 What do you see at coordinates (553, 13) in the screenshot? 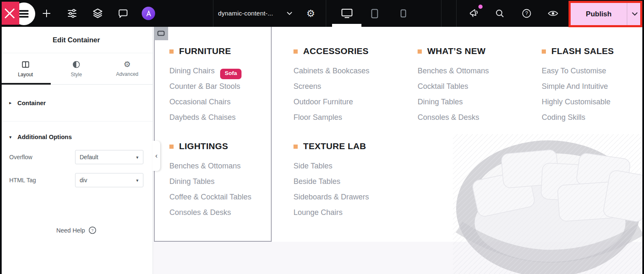
I see `preview-button` at bounding box center [553, 13].